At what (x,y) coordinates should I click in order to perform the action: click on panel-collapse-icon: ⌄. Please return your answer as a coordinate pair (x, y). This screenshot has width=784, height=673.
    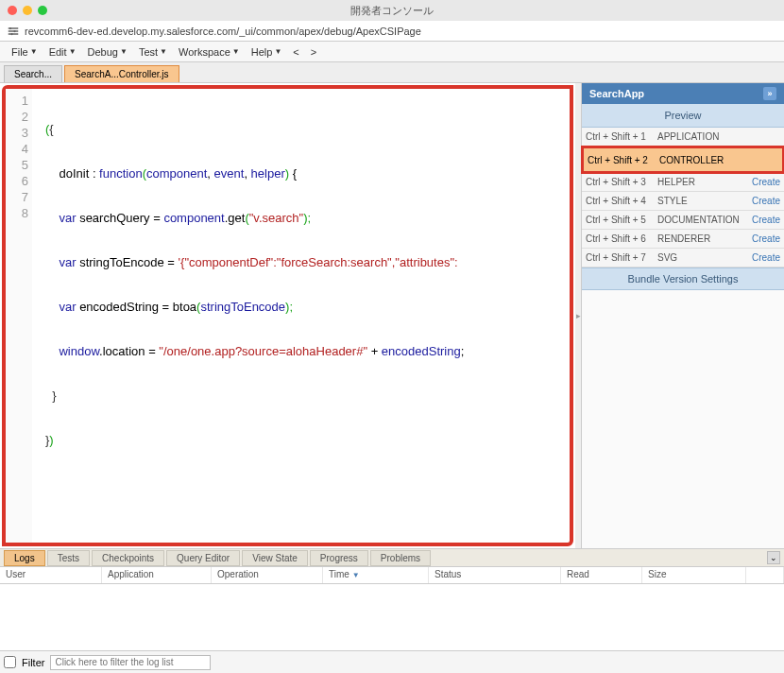
    Looking at the image, I should click on (774, 558).